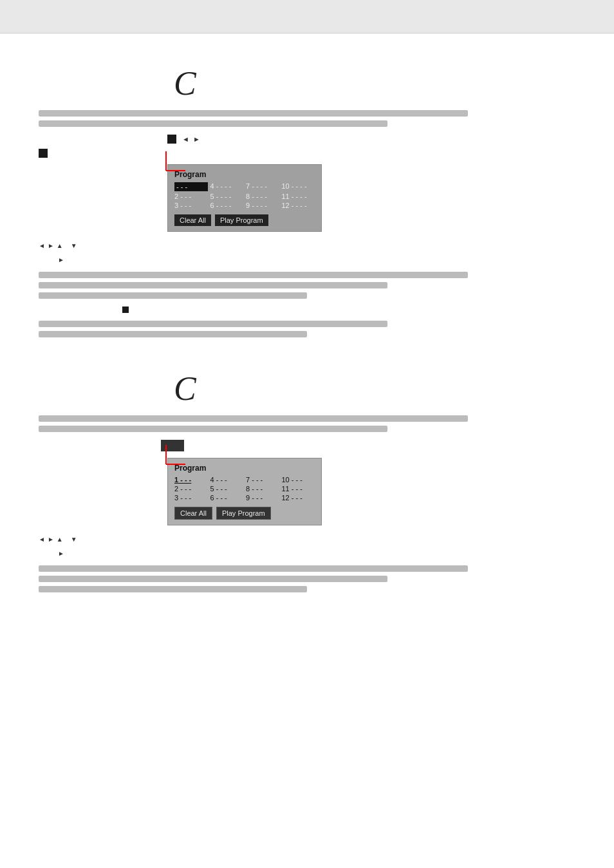  I want to click on program-panel-wrapper-2: Program 1 - - - 4 - - - 7 - - - 10 - - -…, so click(277, 492).